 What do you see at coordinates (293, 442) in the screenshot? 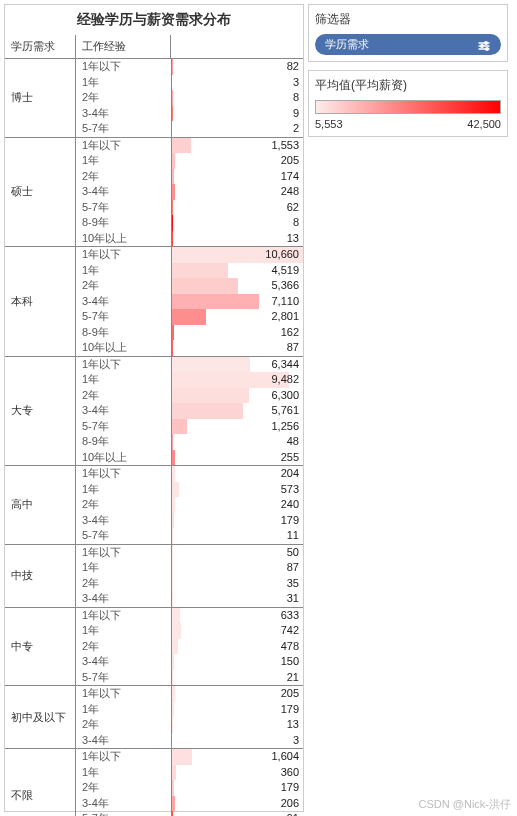
I see `bar-value: 48` at bounding box center [293, 442].